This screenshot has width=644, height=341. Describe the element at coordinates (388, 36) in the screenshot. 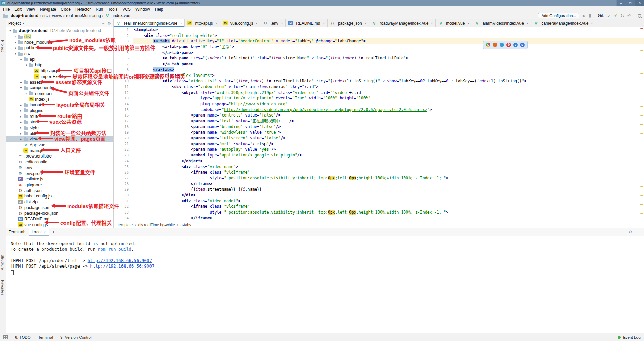

I see `code-line-content: <div class="realTime bg-white">` at that location.